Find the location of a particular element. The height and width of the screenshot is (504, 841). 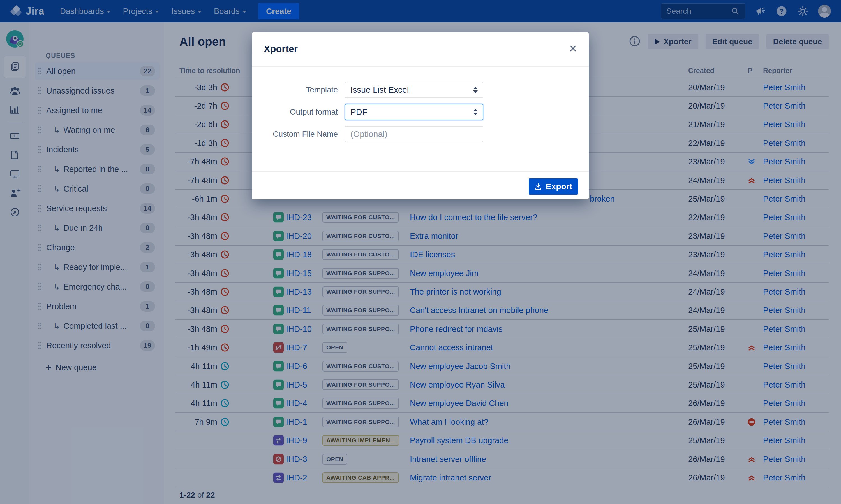

modal-divider is located at coordinates (420, 67).